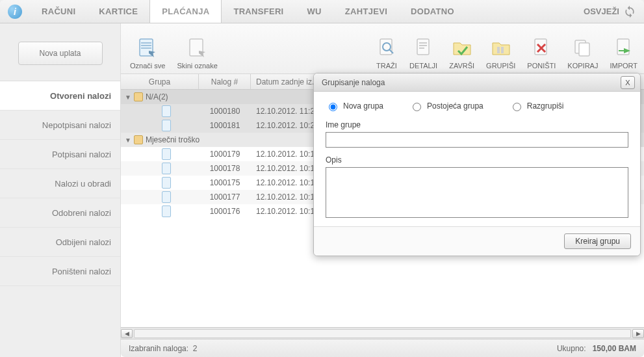 Image resolution: width=644 pixels, height=357 pixels. I want to click on finish-button: ZAVRŠI, so click(461, 53).